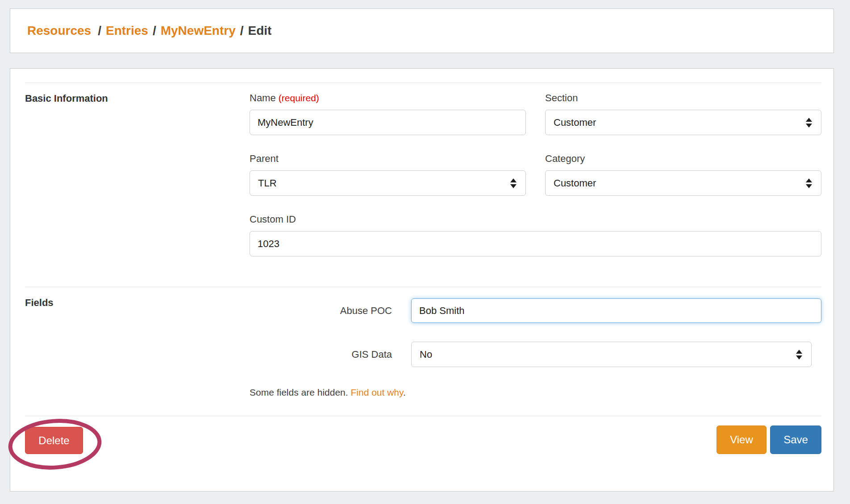  Describe the element at coordinates (612, 354) in the screenshot. I see `gis-data-select: No` at that location.